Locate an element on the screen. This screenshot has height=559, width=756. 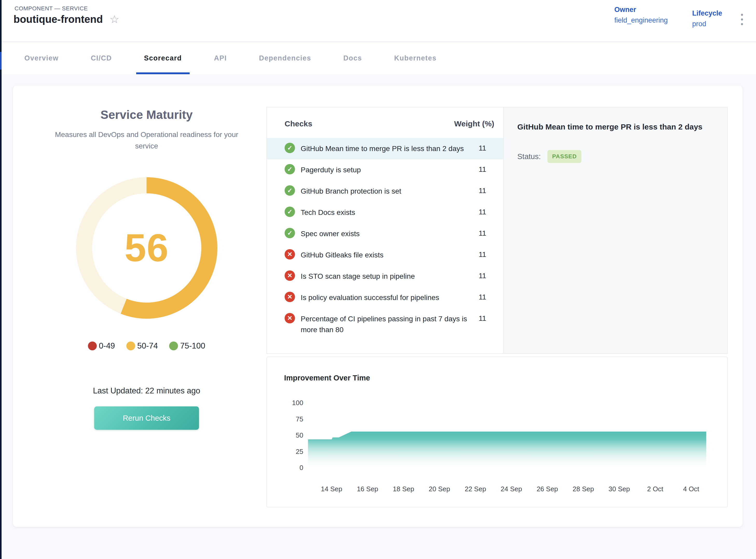
owner-value-link: field_engineering is located at coordinates (641, 20).